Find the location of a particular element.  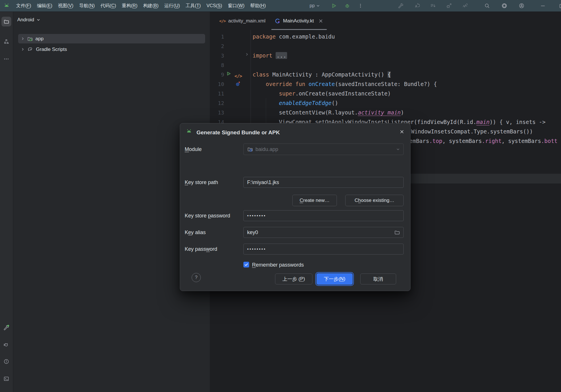

android-robot-icon is located at coordinates (189, 131).